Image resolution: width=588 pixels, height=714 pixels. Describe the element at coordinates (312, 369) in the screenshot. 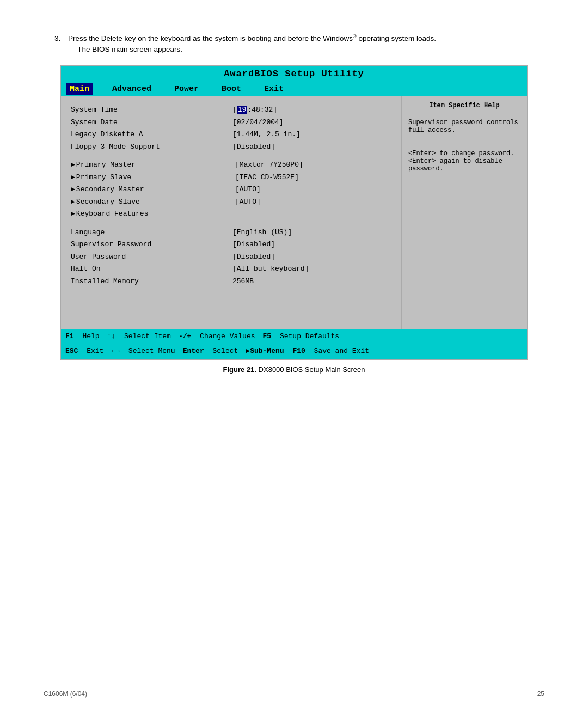

I see `figure-text: DX8000 BIOS Setup Main Screen` at that location.